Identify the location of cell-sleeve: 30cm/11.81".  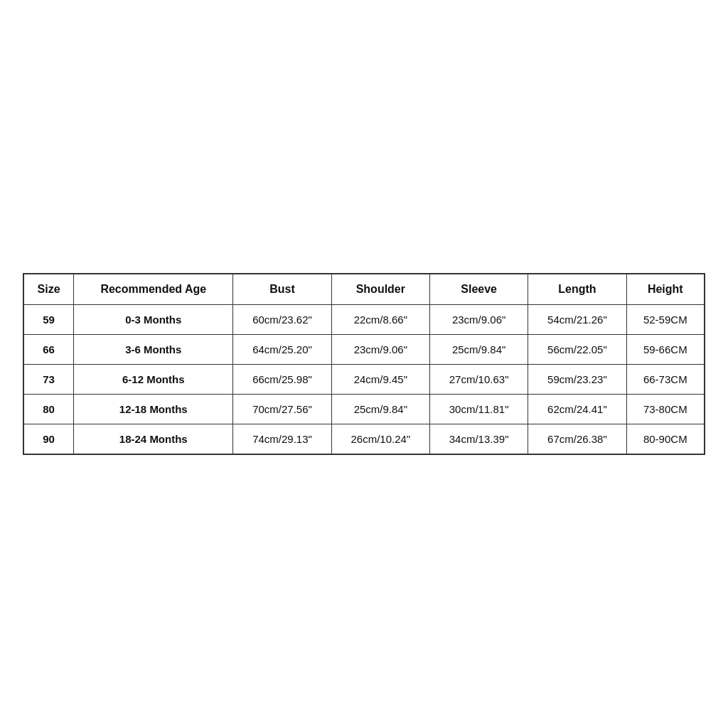
(478, 410).